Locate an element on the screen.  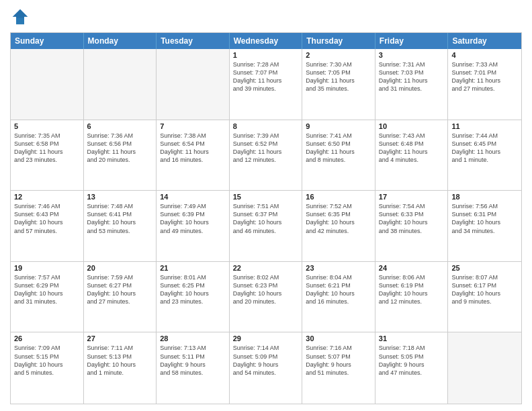
cal-cell: 23Sunrise: 8:04 AM Sunset: 6:21 PM Dayli… is located at coordinates (339, 297).